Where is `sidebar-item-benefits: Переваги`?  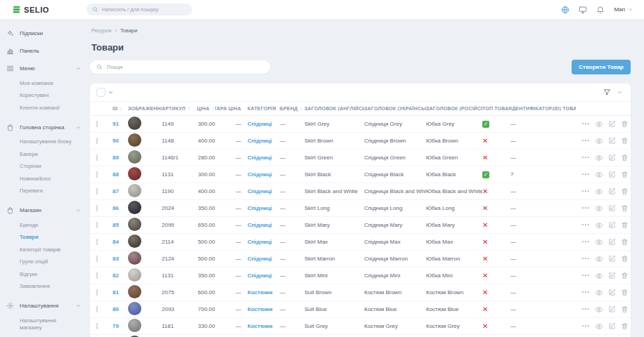 sidebar-item-benefits: Переваги is located at coordinates (47, 192).